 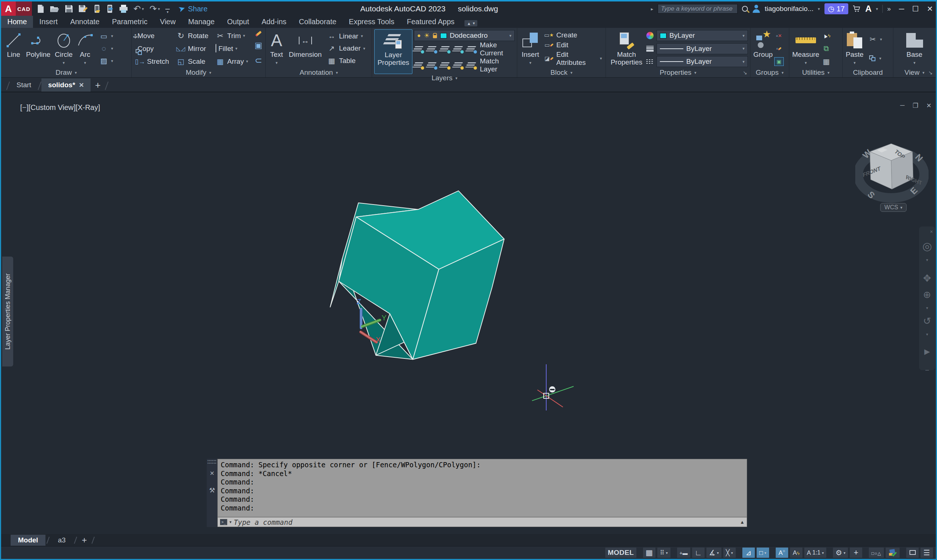 What do you see at coordinates (85, 22) in the screenshot?
I see `tab-annotate: Annotate` at bounding box center [85, 22].